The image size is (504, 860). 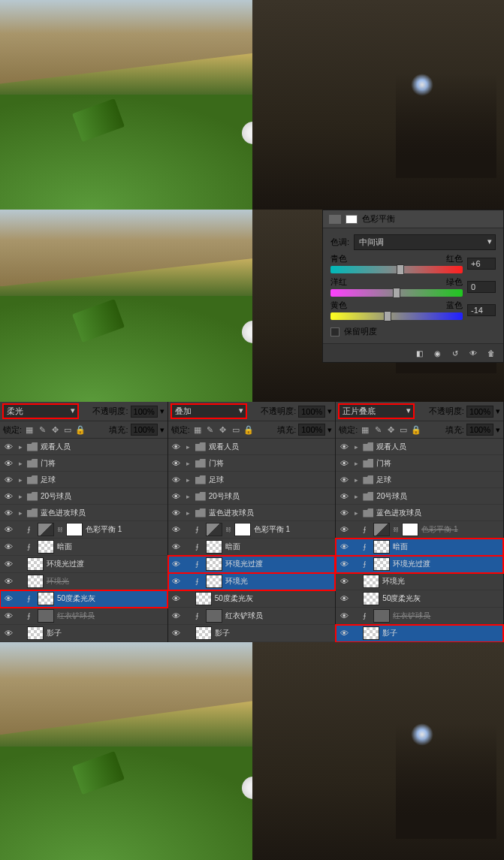 What do you see at coordinates (252, 581) in the screenshot?
I see `layer-row: 👁⨍环境光` at bounding box center [252, 581].